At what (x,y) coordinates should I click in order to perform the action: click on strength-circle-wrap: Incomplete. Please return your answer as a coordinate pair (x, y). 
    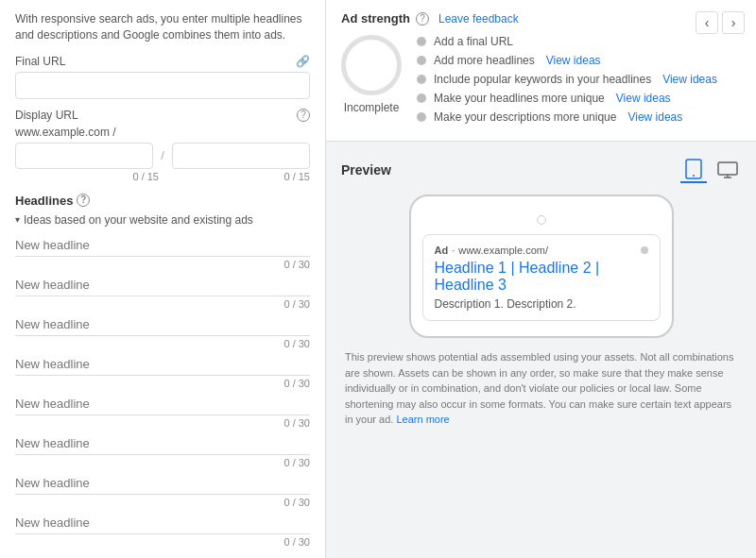
    Looking at the image, I should click on (371, 75).